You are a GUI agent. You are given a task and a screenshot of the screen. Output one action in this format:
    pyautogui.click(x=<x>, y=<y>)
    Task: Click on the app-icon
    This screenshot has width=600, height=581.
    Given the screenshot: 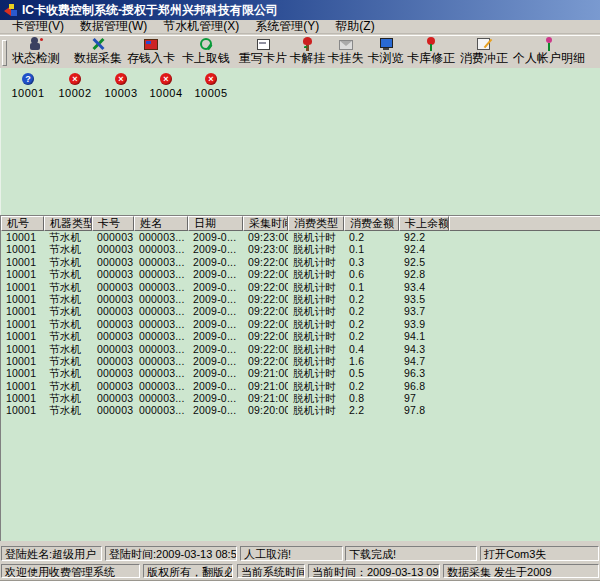 What is the action you would take?
    pyautogui.click(x=11, y=10)
    